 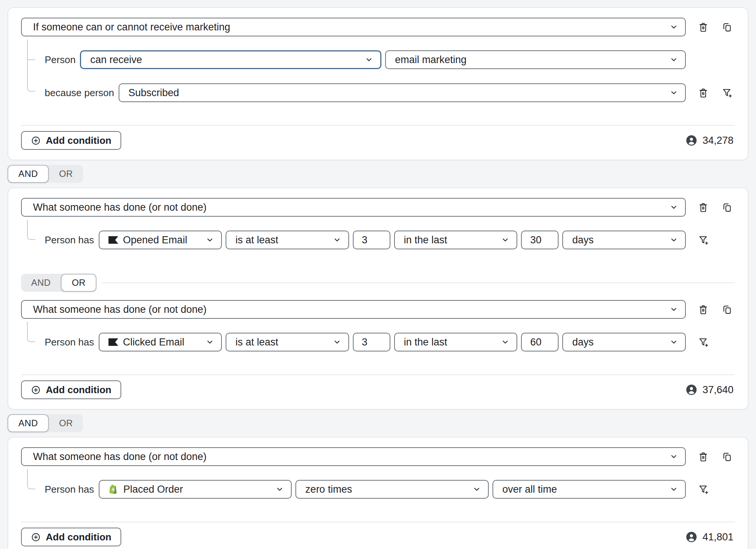 I want to click on profile-count-value: 37,640, so click(x=718, y=390).